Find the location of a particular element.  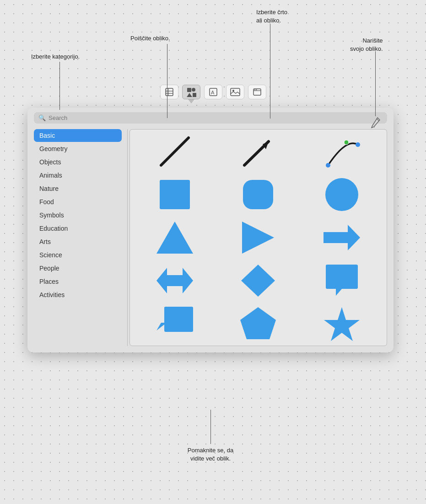

sidebar: Basic Geometry Objects Animals Nature Fo… is located at coordinates (80, 238).